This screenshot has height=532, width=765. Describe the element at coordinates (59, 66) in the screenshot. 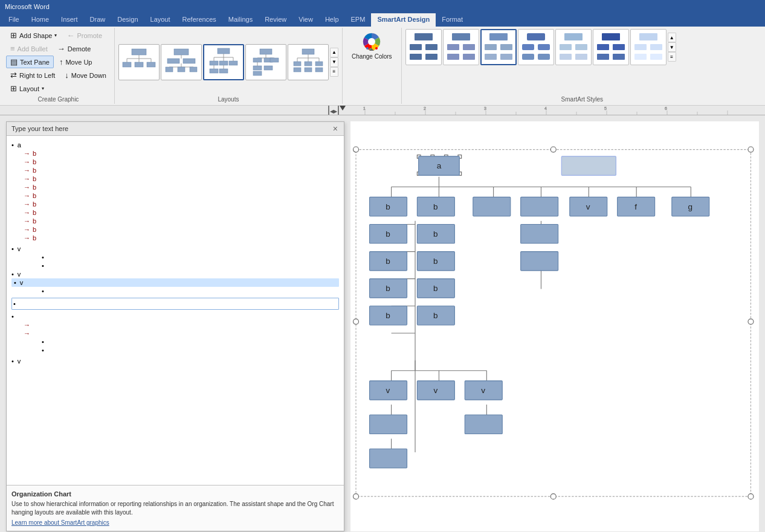

I see `create-graphic-group: ⊞ Add Shape ▾ ← Promote ≡ Add Bullet → D…` at that location.